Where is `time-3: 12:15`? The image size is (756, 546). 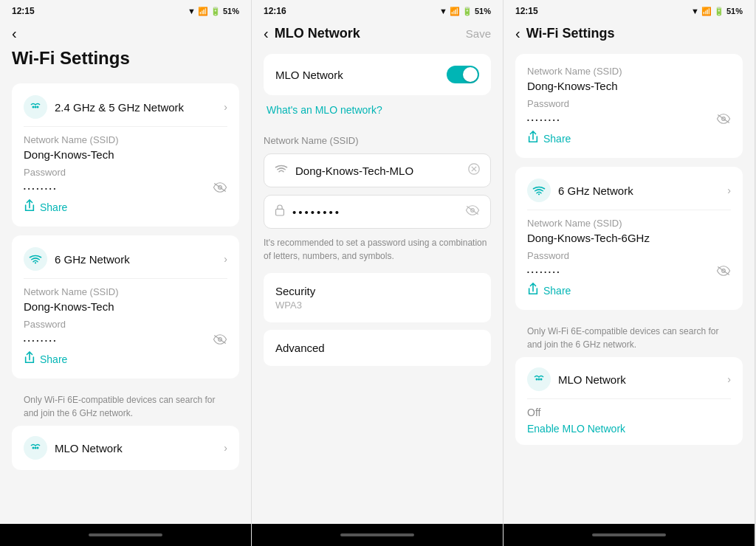
time-3: 12:15 is located at coordinates (527, 11).